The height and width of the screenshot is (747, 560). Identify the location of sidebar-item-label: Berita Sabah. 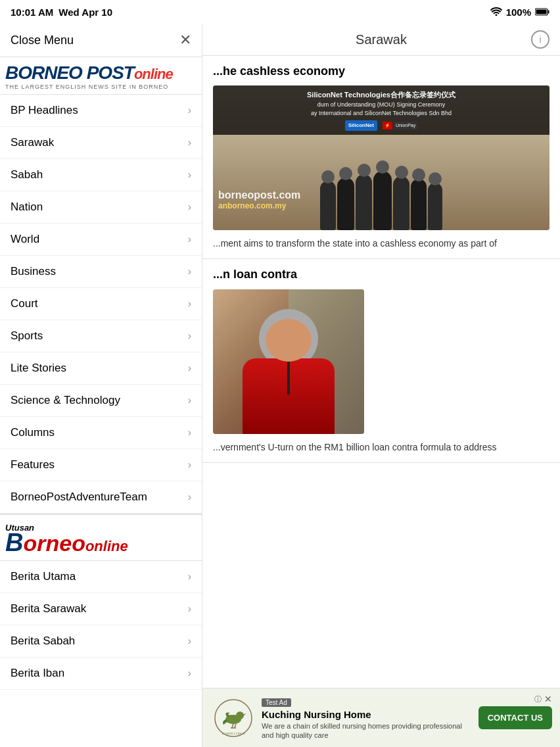
(43, 641).